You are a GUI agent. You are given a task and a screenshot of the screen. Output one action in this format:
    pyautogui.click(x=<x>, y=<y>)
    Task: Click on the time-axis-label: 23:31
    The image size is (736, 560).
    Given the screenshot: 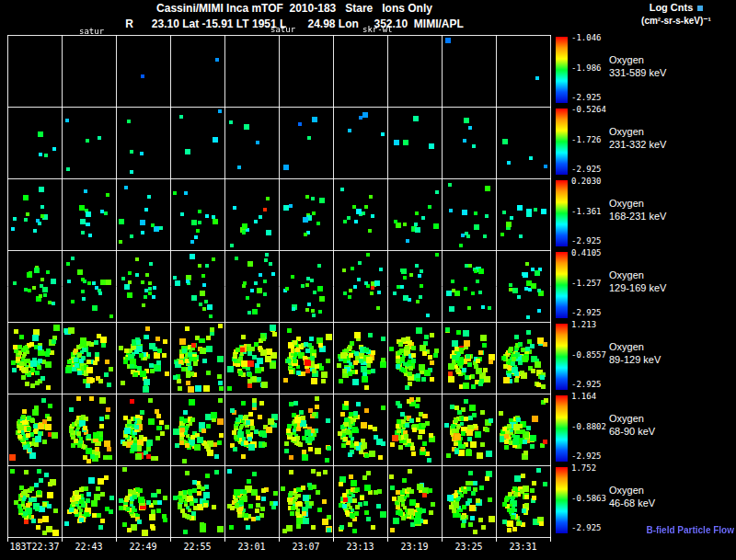 What is the action you would take?
    pyautogui.click(x=523, y=546)
    